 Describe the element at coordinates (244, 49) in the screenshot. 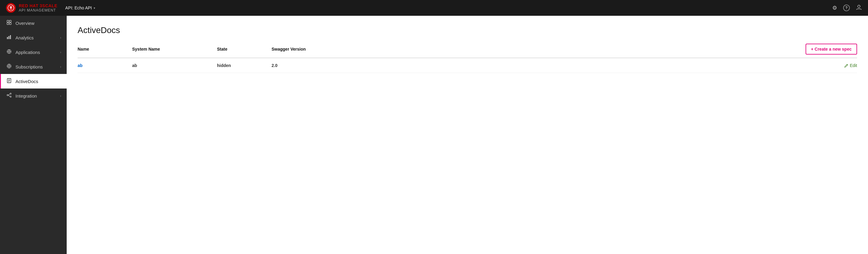

I see `col-header-state: State` at that location.